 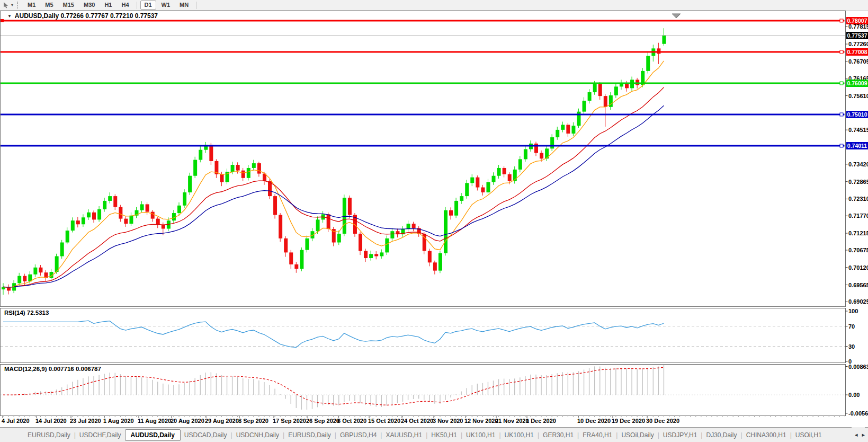 What do you see at coordinates (858, 413) in the screenshot?
I see `macd-scale-label: -0.005641` at bounding box center [858, 413].